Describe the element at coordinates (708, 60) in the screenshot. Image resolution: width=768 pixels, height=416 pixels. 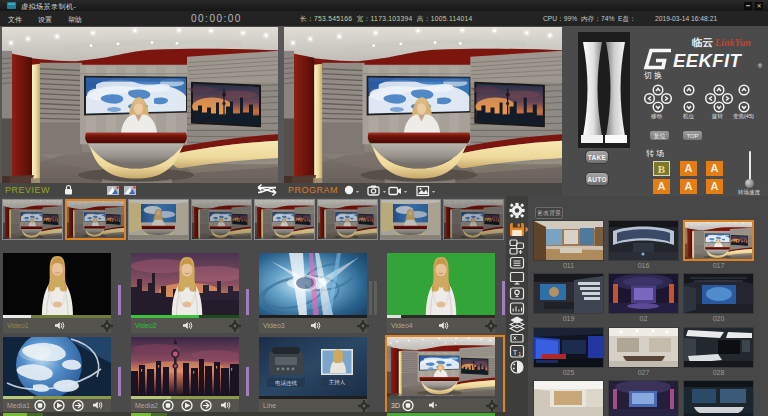
I see `svg-text: EEKFIT` at that location.